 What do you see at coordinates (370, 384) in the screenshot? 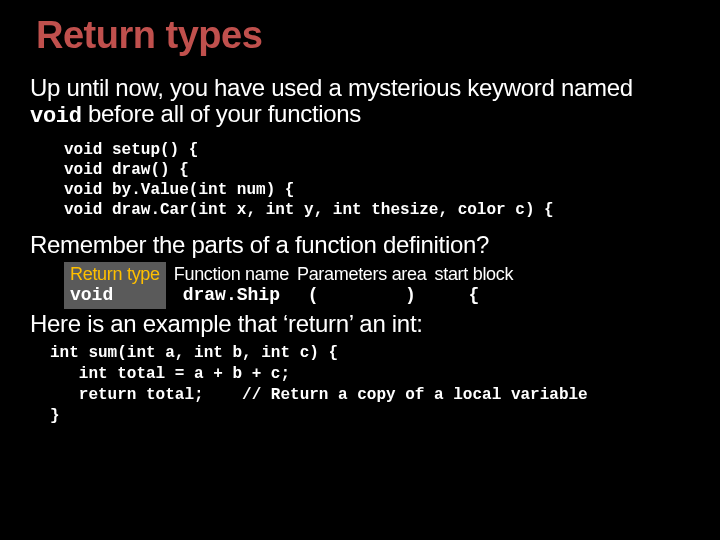
I see `code-example-sum: int sum(int a, int b, int c) { int total…` at bounding box center [370, 384].